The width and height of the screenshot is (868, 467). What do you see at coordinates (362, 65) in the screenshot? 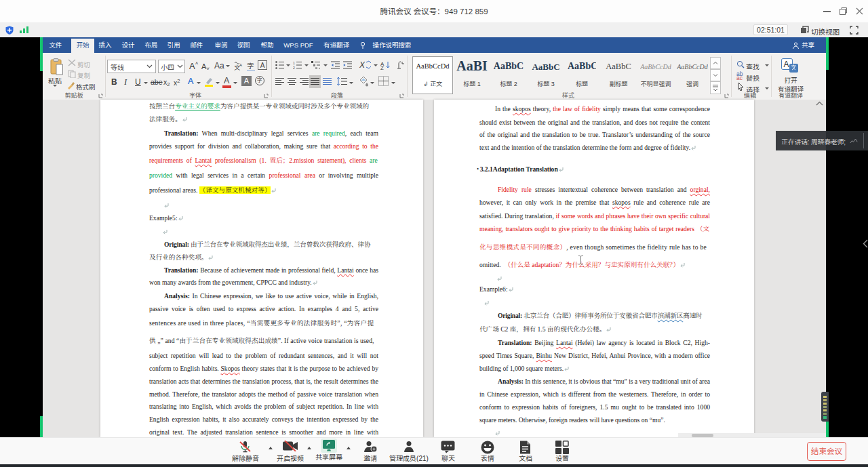
I see `svg-text: X` at bounding box center [362, 65].